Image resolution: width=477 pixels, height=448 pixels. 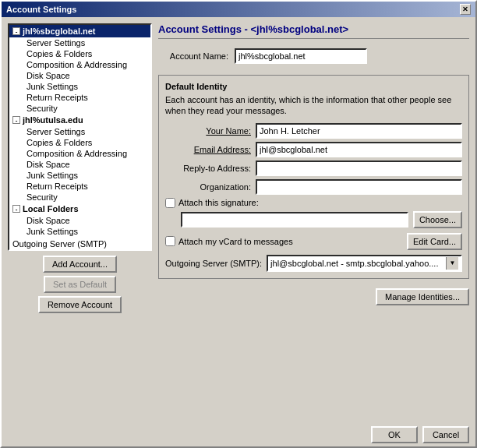 What do you see at coordinates (80, 132) in the screenshot?
I see `sidebar-item-server-settings-2: Server Settings` at bounding box center [80, 132].